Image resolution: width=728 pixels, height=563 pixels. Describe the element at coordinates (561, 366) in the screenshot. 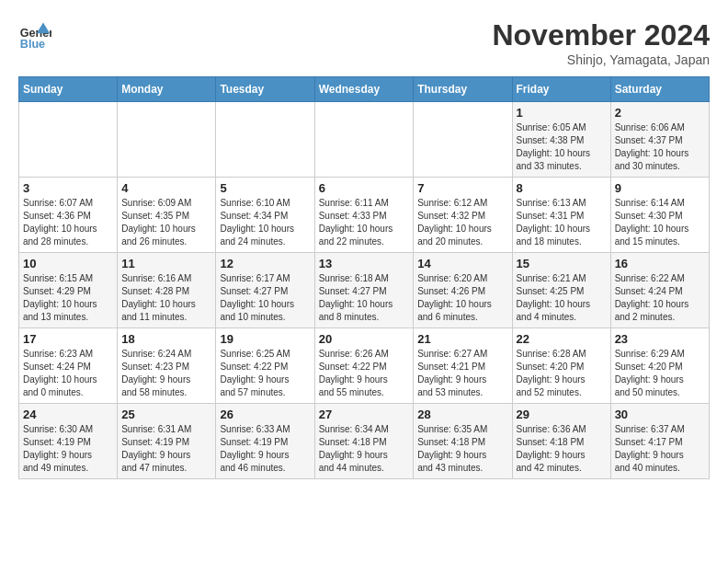

I see `calendar-cell: 22Sunrise: 6:28 AM Sunset: 4:20 PM Dayli…` at that location.